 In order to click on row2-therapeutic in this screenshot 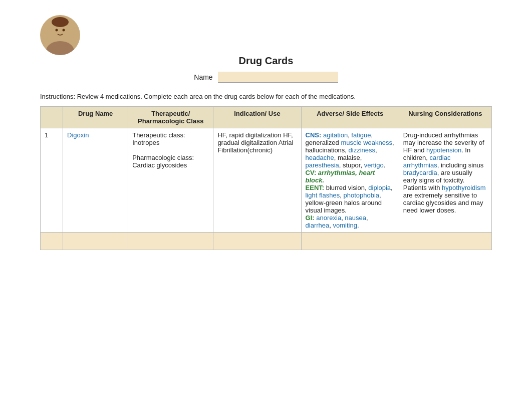, I will do `click(171, 242)`.